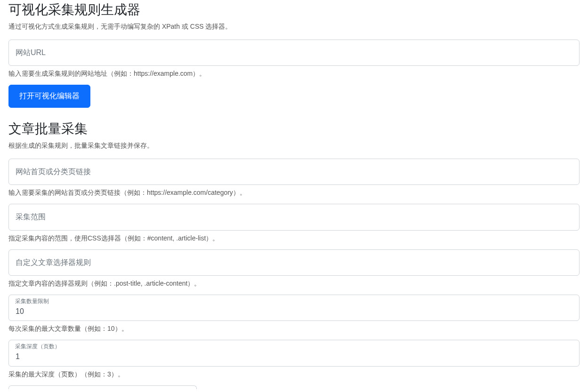  Describe the element at coordinates (294, 172) in the screenshot. I see `homepage-url-input` at that location.